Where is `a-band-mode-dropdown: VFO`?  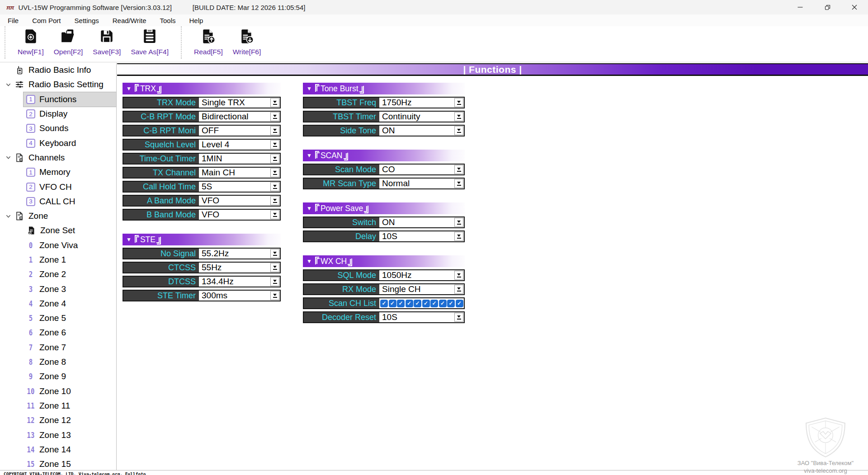
a-band-mode-dropdown: VFO is located at coordinates (234, 201).